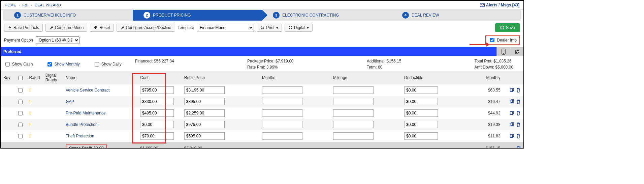 This screenshot has width=644, height=184. Describe the element at coordinates (63, 64) in the screenshot. I see `show-monthly-toggle: Show Monthly` at that location.